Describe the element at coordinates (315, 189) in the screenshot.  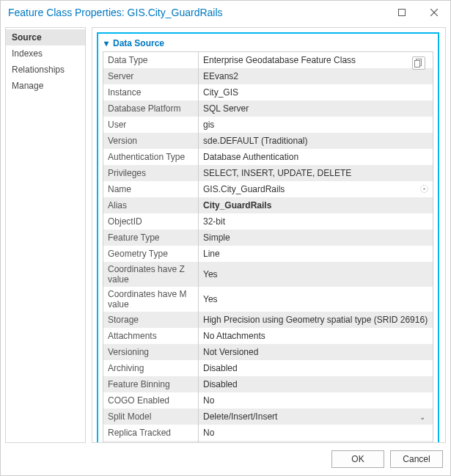
I see `property-value: GIS.City_GuardRails` at that location.